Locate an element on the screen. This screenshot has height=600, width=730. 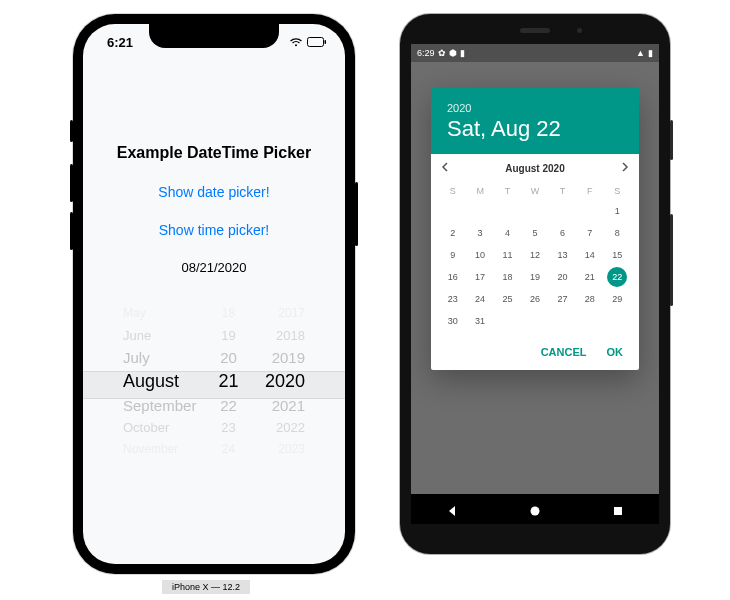
home-nav-button is located at coordinates (535, 509).